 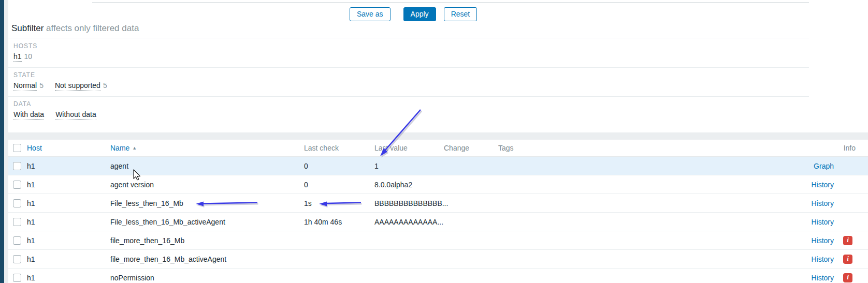 I want to click on table-row: h1 agent version 0 8.0.0alpha2 History, so click(x=438, y=185).